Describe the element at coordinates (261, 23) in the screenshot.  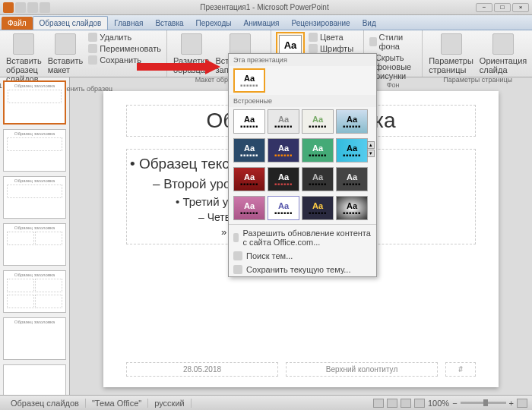
I see `tab-animations: Анимация` at that location.